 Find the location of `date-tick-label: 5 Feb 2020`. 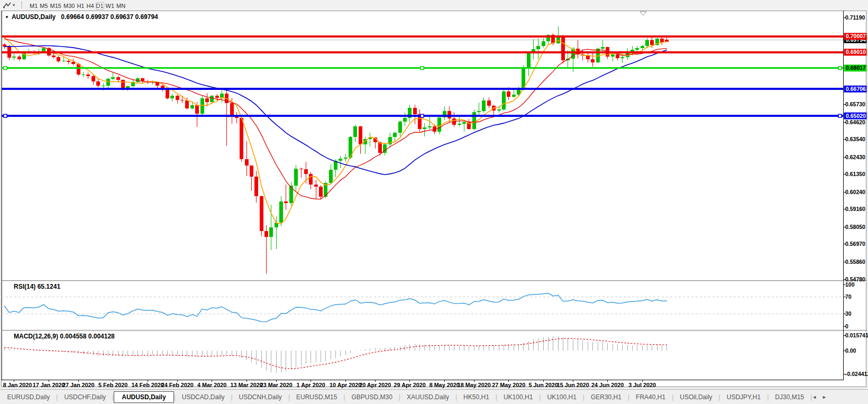

date-tick-label: 5 Feb 2020 is located at coordinates (113, 385).